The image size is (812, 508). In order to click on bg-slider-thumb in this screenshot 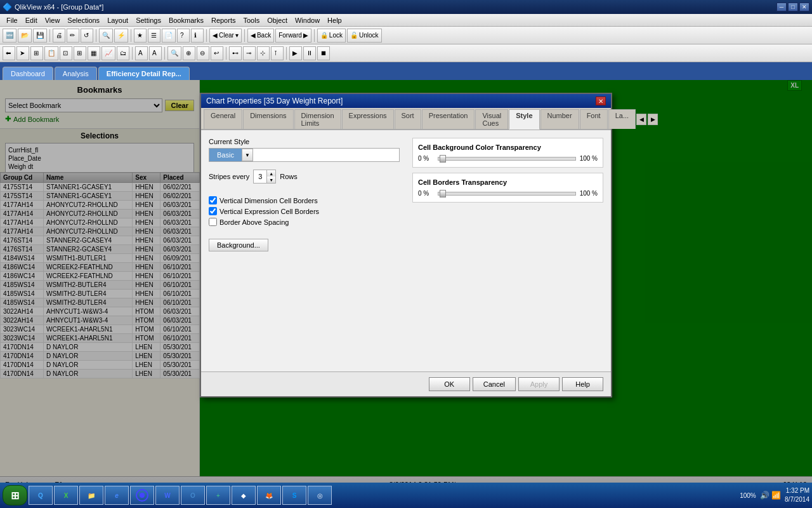, I will do `click(443, 159)`.